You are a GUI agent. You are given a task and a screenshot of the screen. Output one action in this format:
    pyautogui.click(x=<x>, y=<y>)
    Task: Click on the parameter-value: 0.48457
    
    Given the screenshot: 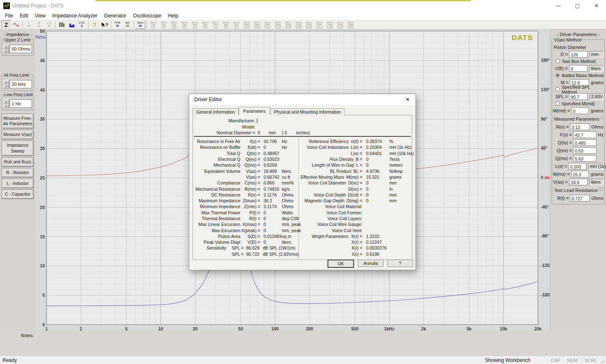 What is the action you would take?
    pyautogui.click(x=273, y=153)
    